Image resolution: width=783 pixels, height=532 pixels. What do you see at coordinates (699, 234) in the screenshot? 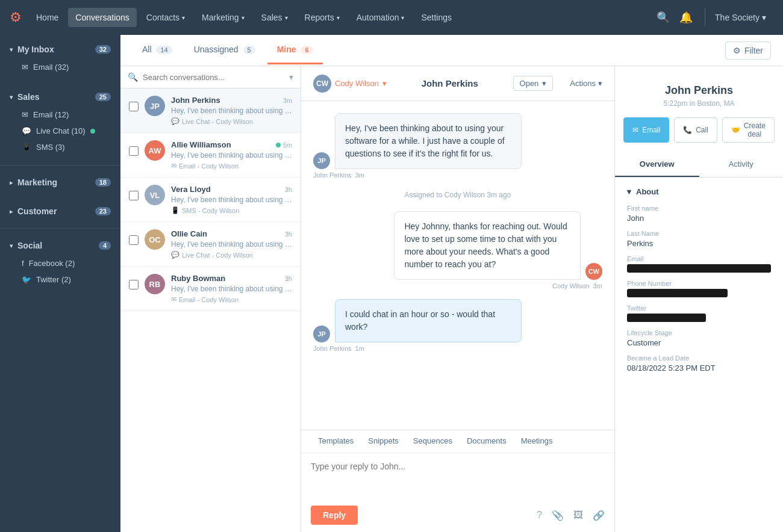
I see `field-label: Last Name` at bounding box center [699, 234].